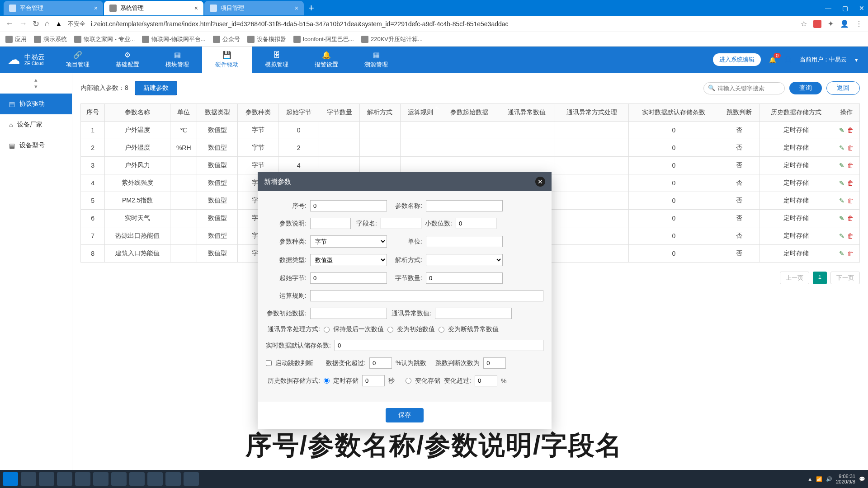  I want to click on tray-icon: 🔊, so click(829, 479).